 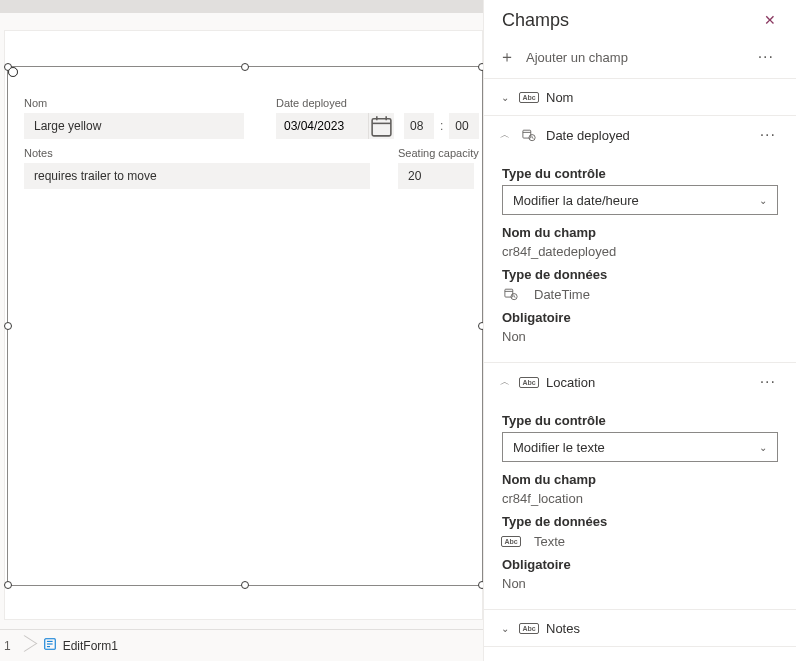 I want to click on seating-input, so click(x=436, y=176).